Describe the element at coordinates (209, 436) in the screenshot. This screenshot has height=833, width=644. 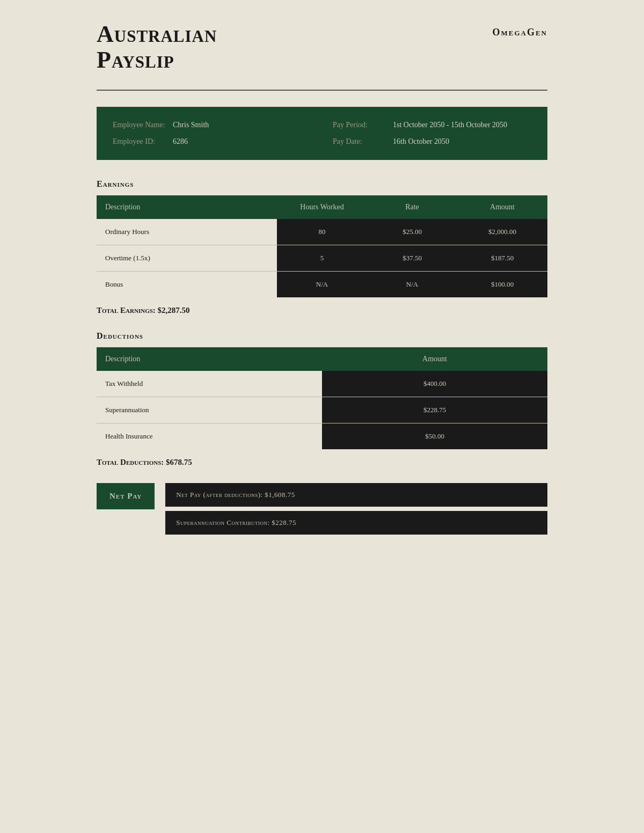
I see `deductions-description: Health Insurance` at that location.